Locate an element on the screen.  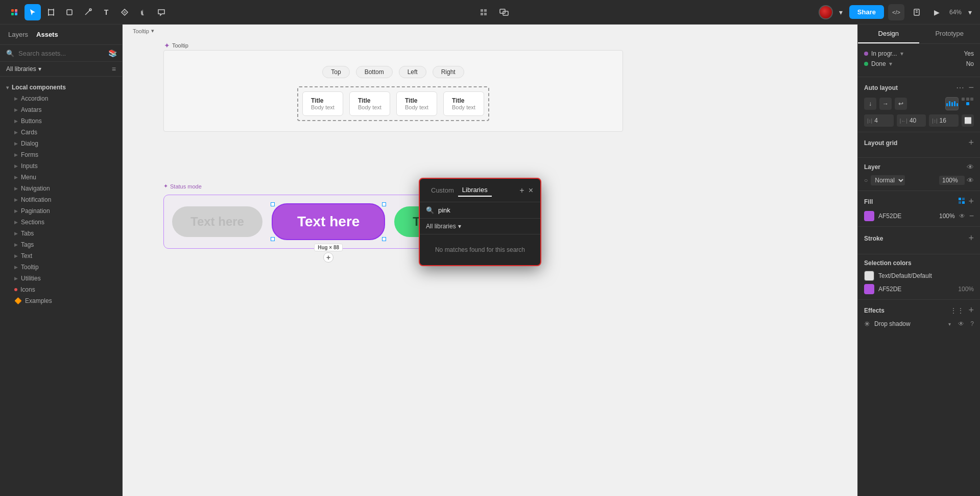
sidebar-item-pagination: ▶ Pagination is located at coordinates (61, 211).